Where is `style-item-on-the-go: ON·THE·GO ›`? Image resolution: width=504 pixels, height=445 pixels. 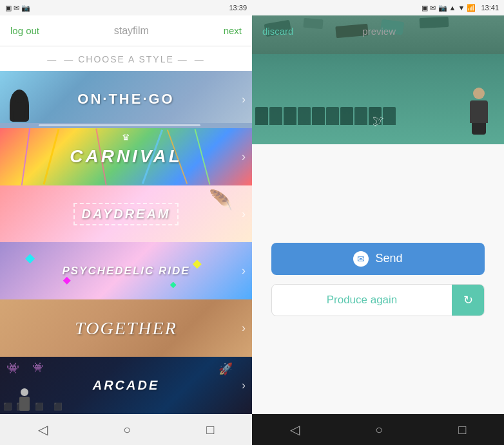
style-item-on-the-go: ON·THE·GO › is located at coordinates (126, 99).